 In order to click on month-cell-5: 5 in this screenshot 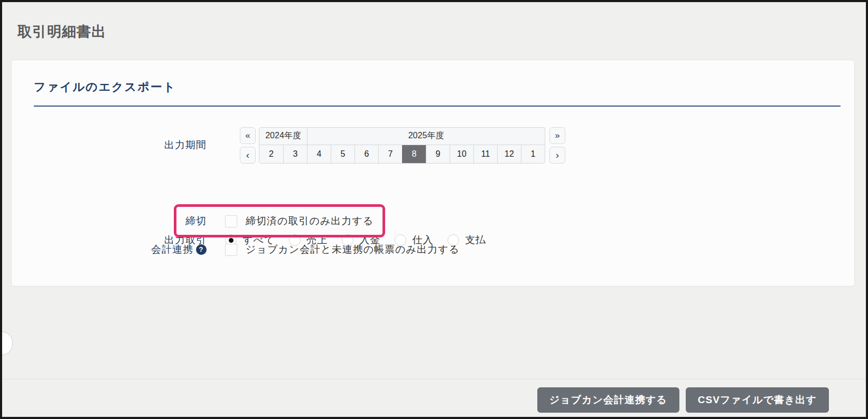, I will do `click(342, 154)`.